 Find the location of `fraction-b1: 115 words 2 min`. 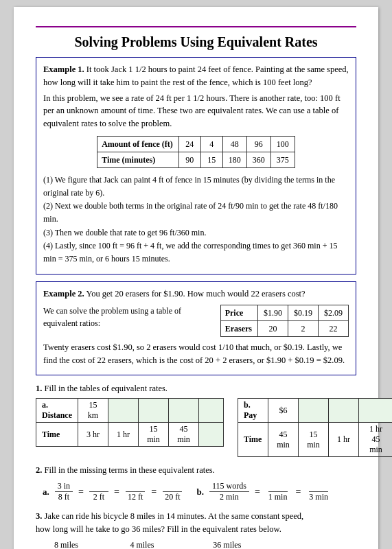

fraction-b1: 115 words 2 min is located at coordinates (229, 492).